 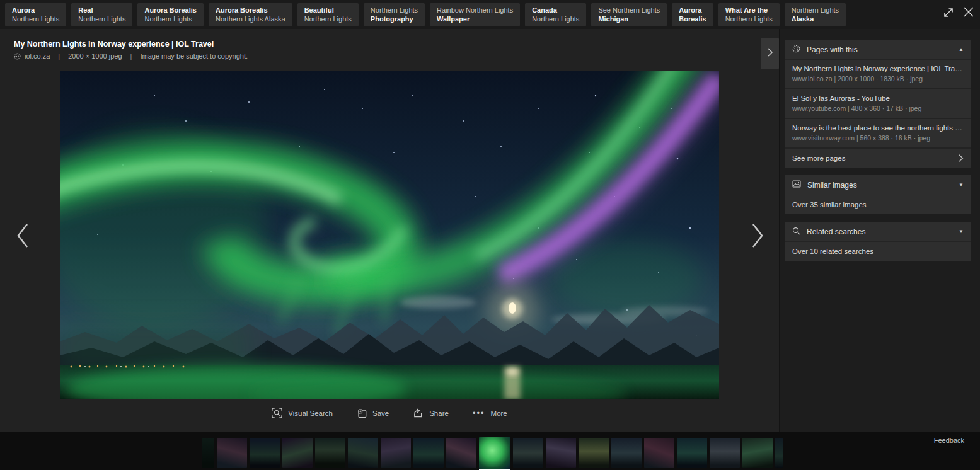 I want to click on next-image-button, so click(x=758, y=236).